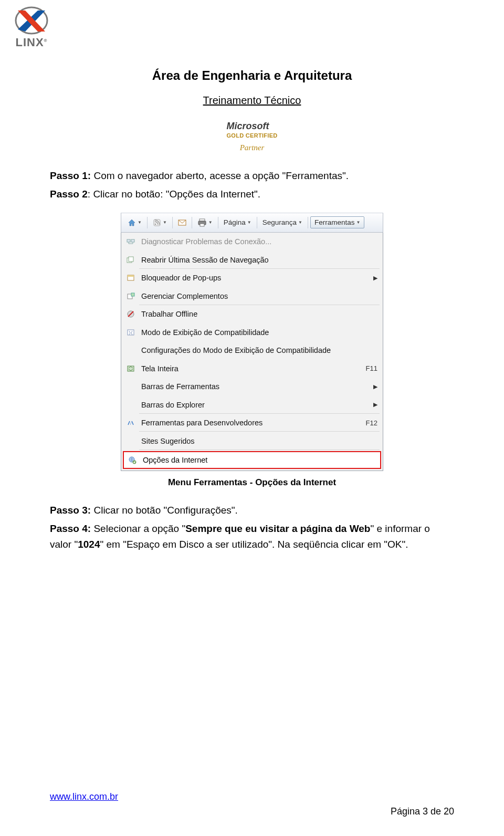 The height and width of the screenshot is (836, 504). Describe the element at coordinates (250, 369) in the screenshot. I see `menu-label: Tela Inteira` at that location.